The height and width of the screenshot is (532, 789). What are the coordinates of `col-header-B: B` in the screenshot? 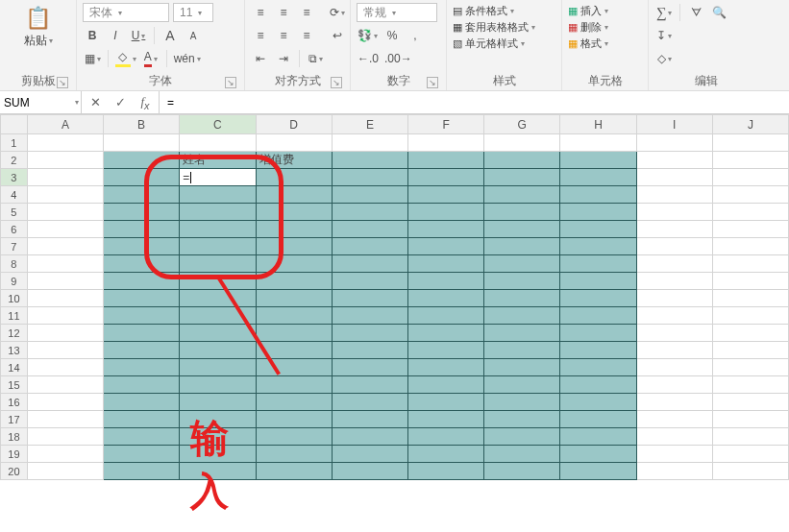 It's located at (142, 125).